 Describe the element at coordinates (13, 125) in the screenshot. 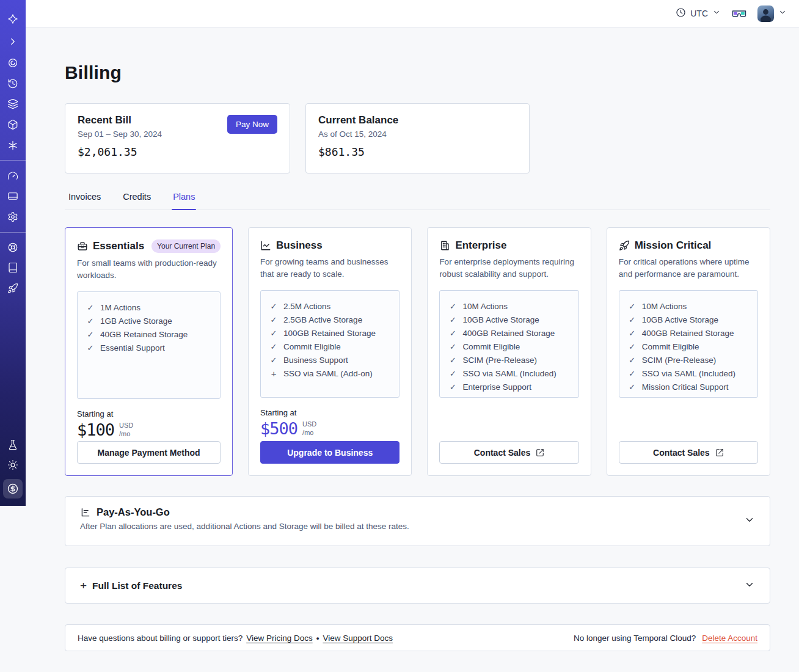

I see `deployments-cube-icon` at that location.